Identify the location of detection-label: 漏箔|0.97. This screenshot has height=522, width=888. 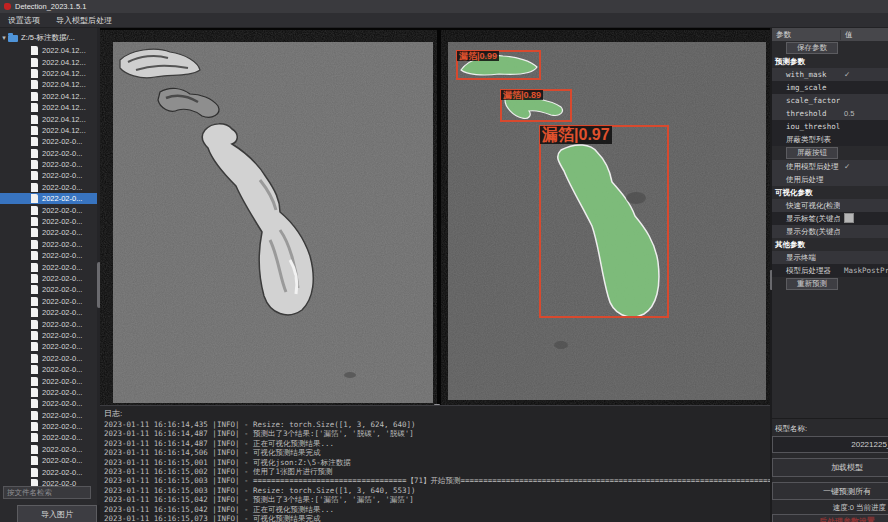
(576, 135).